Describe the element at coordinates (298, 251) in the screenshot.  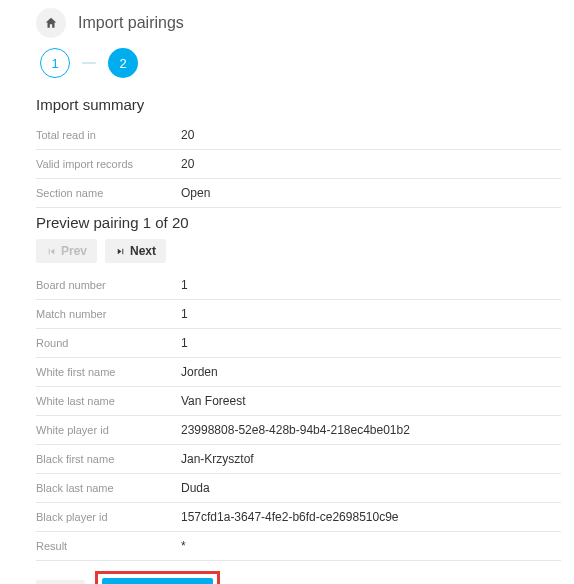
I see `preview-nav: Prev Next` at that location.